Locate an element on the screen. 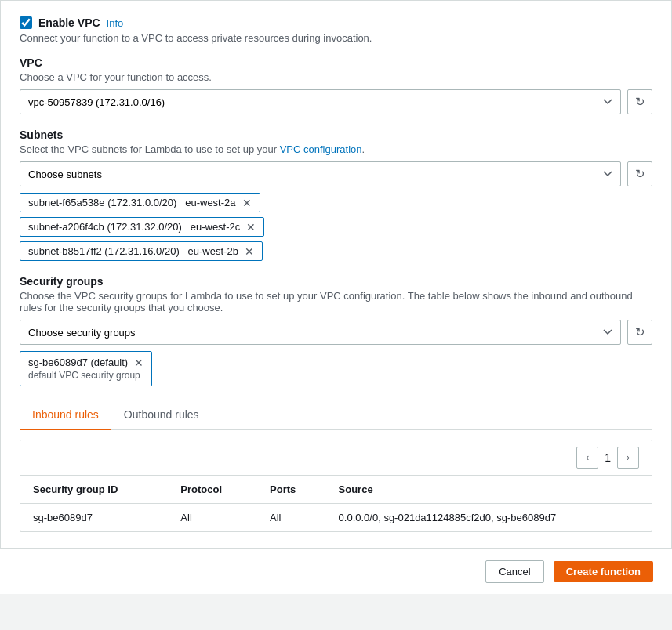 This screenshot has width=672, height=630. subnet-tag-1-close: ✕ is located at coordinates (251, 227).